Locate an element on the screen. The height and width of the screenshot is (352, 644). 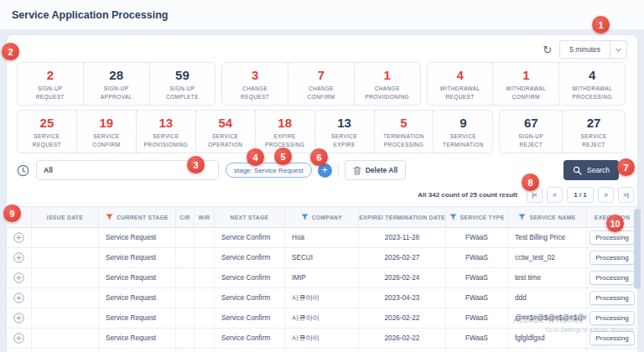
cell-expire-date: 2026-02-27 is located at coordinates (402, 258).